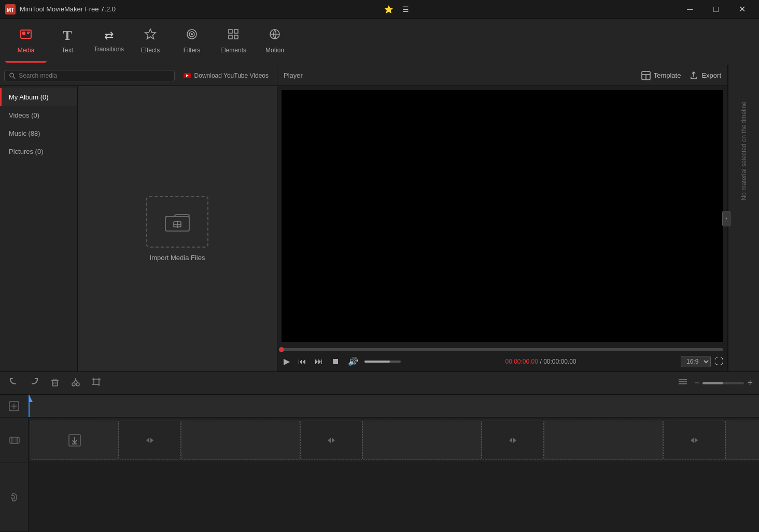  What do you see at coordinates (724, 383) in the screenshot?
I see `zoom-slider-wrap: − +` at bounding box center [724, 383].